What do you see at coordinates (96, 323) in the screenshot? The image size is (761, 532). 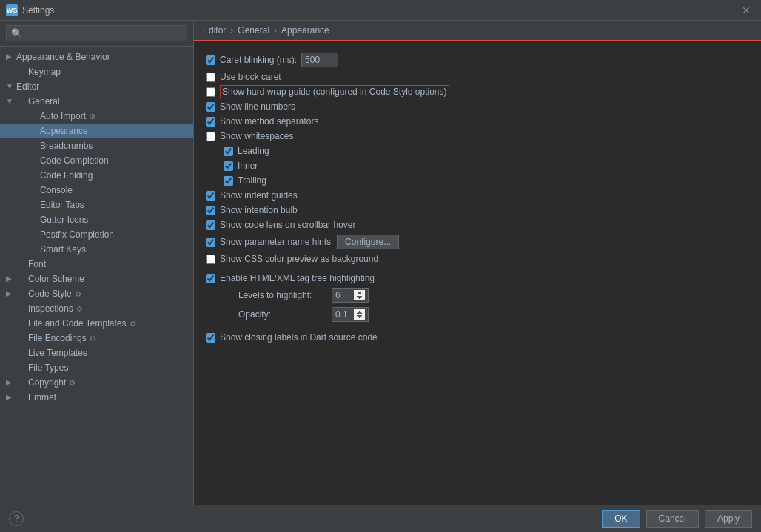 I see `sidebar-item-file-code-templates: File and Code Templates ⚙` at bounding box center [96, 323].